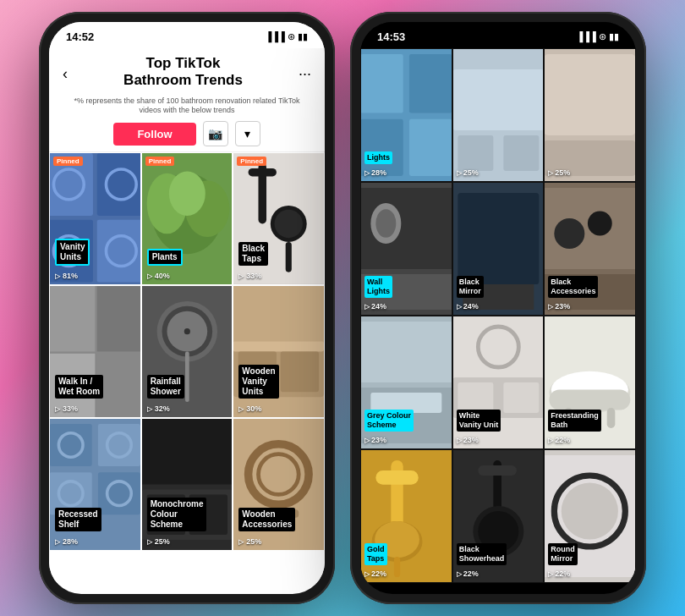 The height and width of the screenshot is (616, 685). What do you see at coordinates (304, 74) in the screenshot?
I see `more-button: ···` at bounding box center [304, 74].